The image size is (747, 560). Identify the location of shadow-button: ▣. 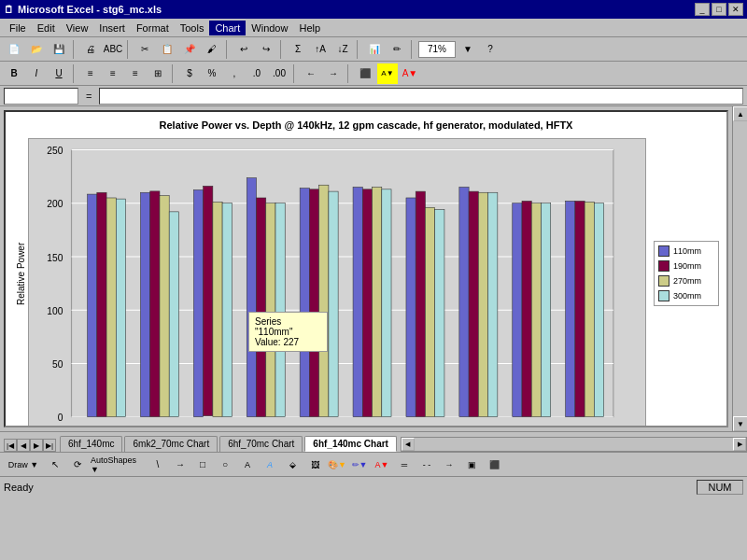
(472, 465).